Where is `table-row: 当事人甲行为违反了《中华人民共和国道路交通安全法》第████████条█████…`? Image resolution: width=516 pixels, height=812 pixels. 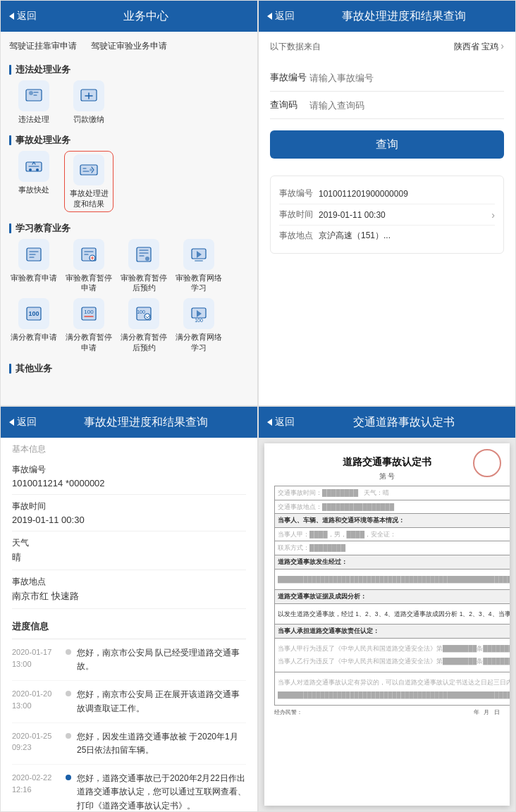 table-row: 当事人甲行为违反了《中华人民共和国道路交通安全法》第████████条█████… is located at coordinates (393, 655).